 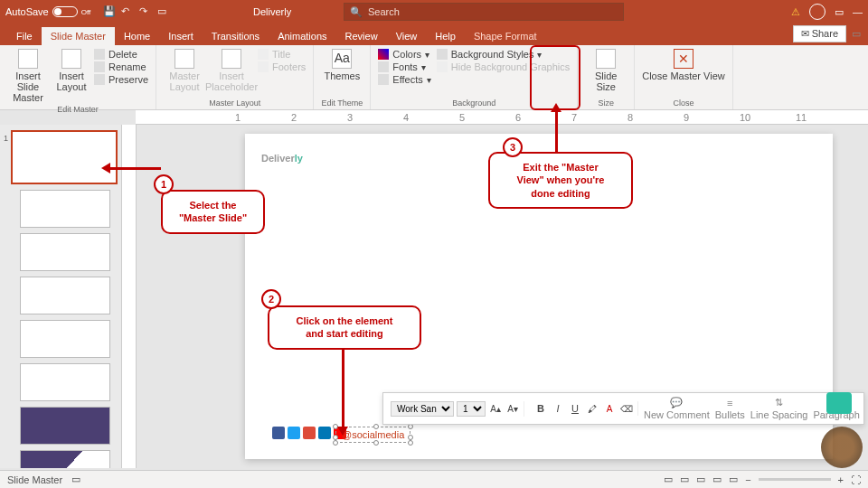 I want to click on group-edit-theme: AaThemes Edit Theme, so click(x=342, y=78).